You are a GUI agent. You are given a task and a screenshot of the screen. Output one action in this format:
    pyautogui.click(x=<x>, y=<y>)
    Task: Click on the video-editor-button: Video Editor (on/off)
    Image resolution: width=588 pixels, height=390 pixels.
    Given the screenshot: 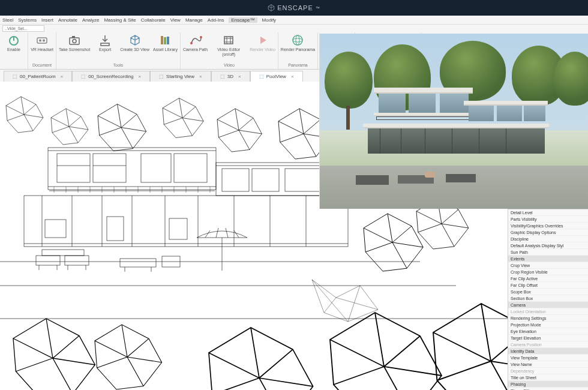 What is the action you would take?
    pyautogui.click(x=229, y=45)
    